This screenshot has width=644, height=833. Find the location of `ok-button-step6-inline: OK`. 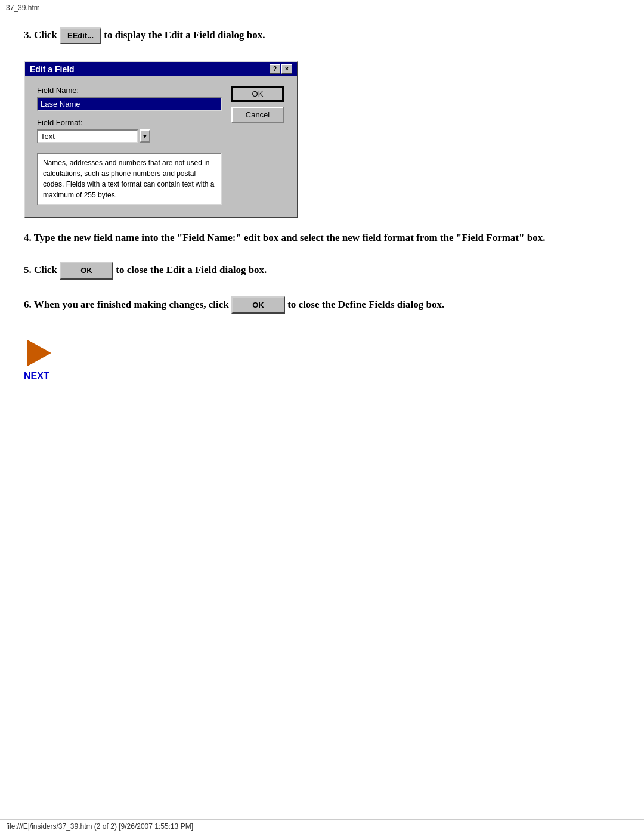

ok-button-step6-inline: OK is located at coordinates (258, 305).